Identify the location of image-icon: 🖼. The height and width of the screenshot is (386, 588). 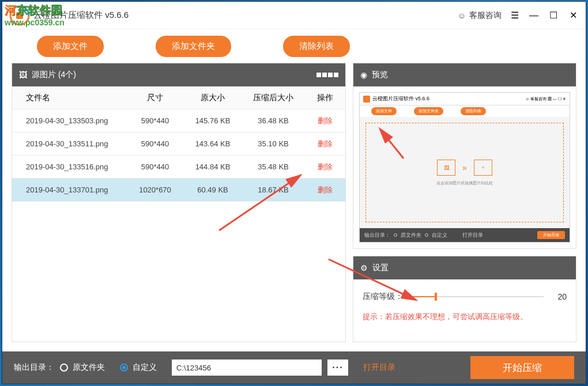
(23, 75).